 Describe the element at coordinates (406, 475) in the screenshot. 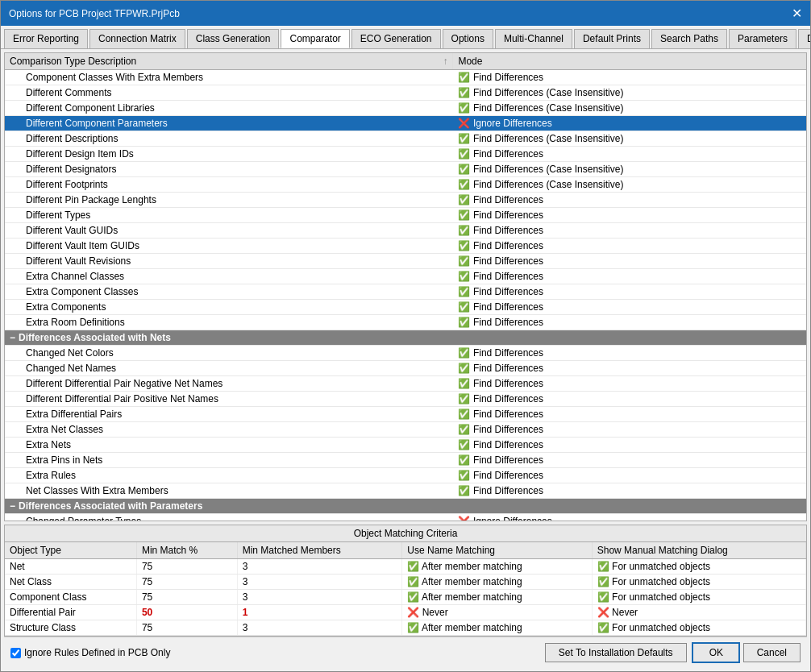

I see `table-row: Extra Rules✅Find Differences` at that location.